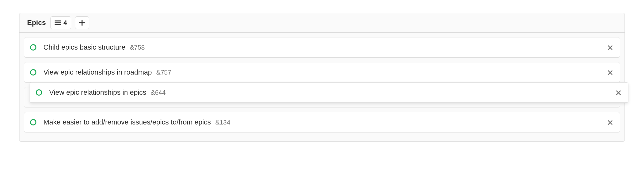  What do you see at coordinates (82, 23) in the screenshot?
I see `add-epic-button` at bounding box center [82, 23].